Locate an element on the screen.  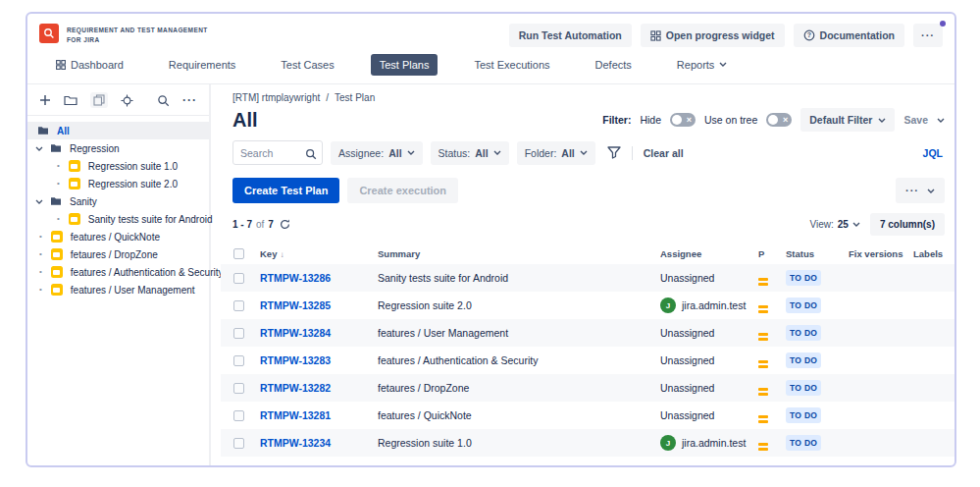
tree-item-sanity-tests-android: • Sanity tests suite for Android is located at coordinates (118, 219).